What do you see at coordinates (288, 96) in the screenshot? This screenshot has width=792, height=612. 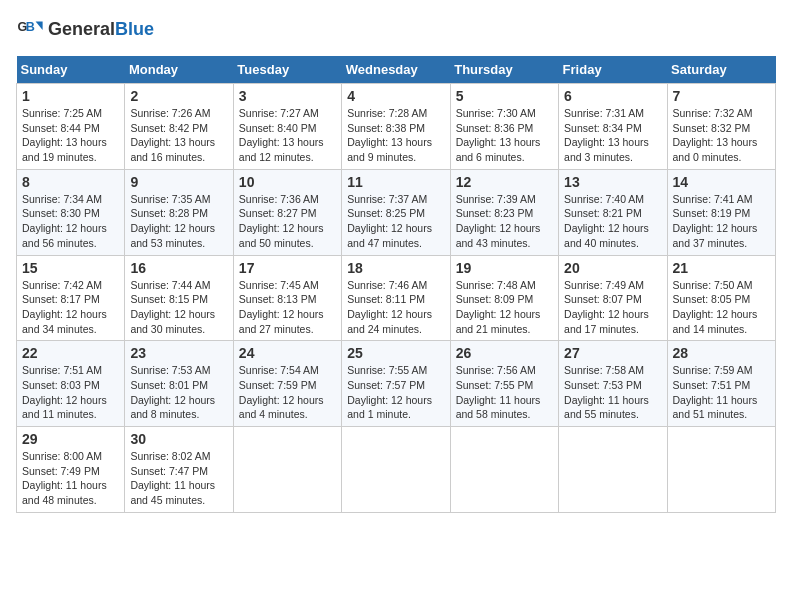 I see `day-number: 3` at bounding box center [288, 96].